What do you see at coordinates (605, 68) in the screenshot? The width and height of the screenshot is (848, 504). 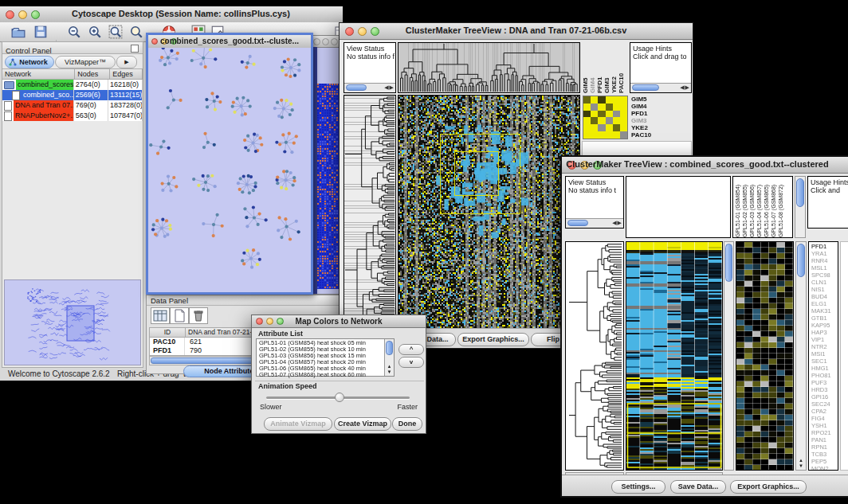 I see `tv1-column-labels: GIM5GIM4PFD1GIM3YKE2PAC10` at bounding box center [605, 68].